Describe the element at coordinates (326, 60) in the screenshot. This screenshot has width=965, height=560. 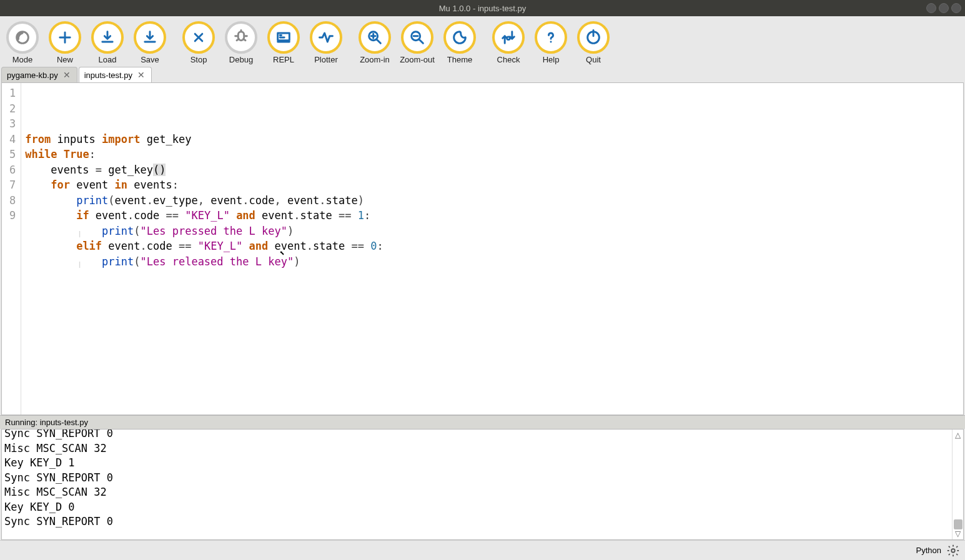
I see `plotter-label: Plotter` at that location.